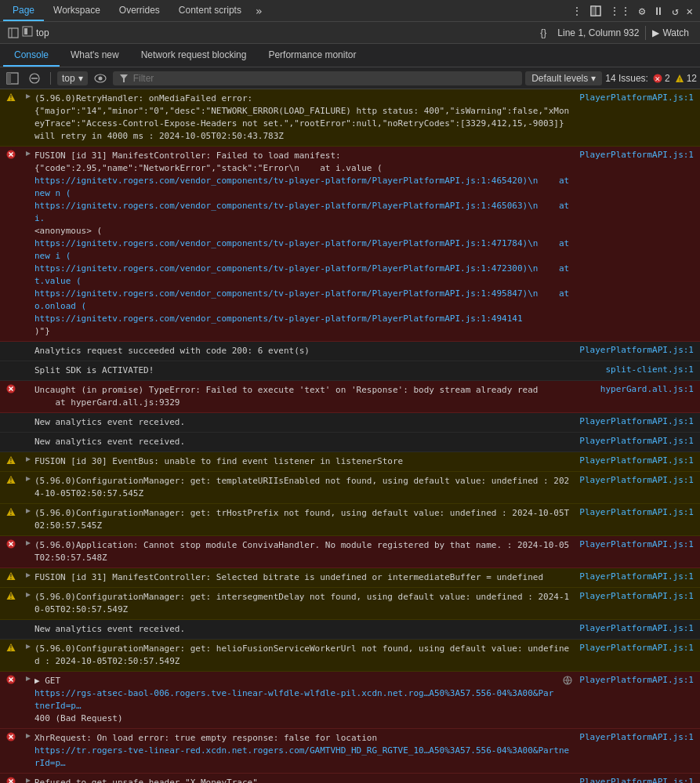  I want to click on format-icon: {}, so click(543, 33).